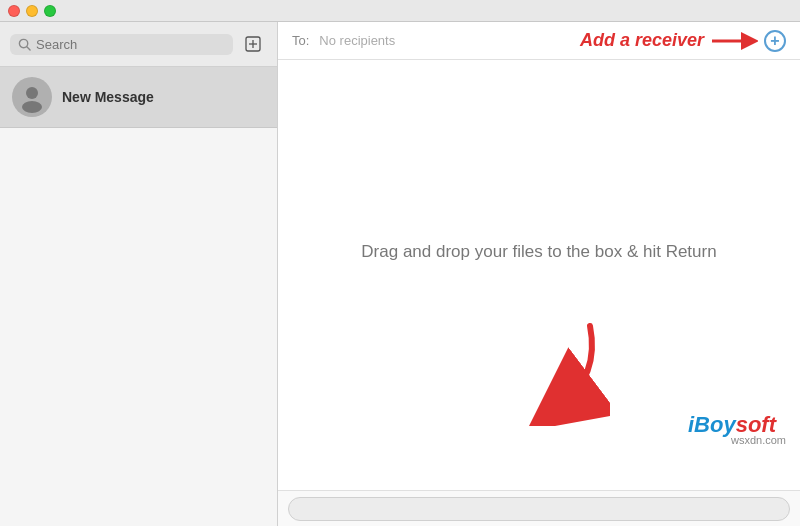  Describe the element at coordinates (565, 373) in the screenshot. I see `big-arrow-container` at that location.